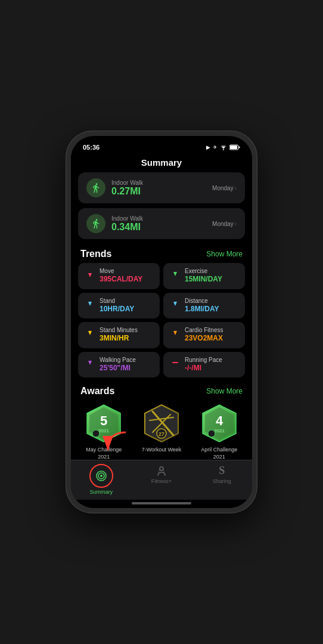 This screenshot has height=644, width=323. What do you see at coordinates (119, 306) in the screenshot?
I see `trend-stand: Stand 10HR/DAY` at bounding box center [119, 306].